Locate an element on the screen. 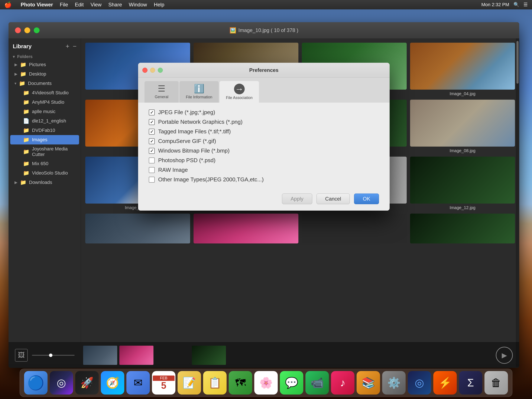 The height and width of the screenshot is (399, 532). menubar: 🍎 Photo Viewer File Edit View Share Wind… is located at coordinates (266, 5).